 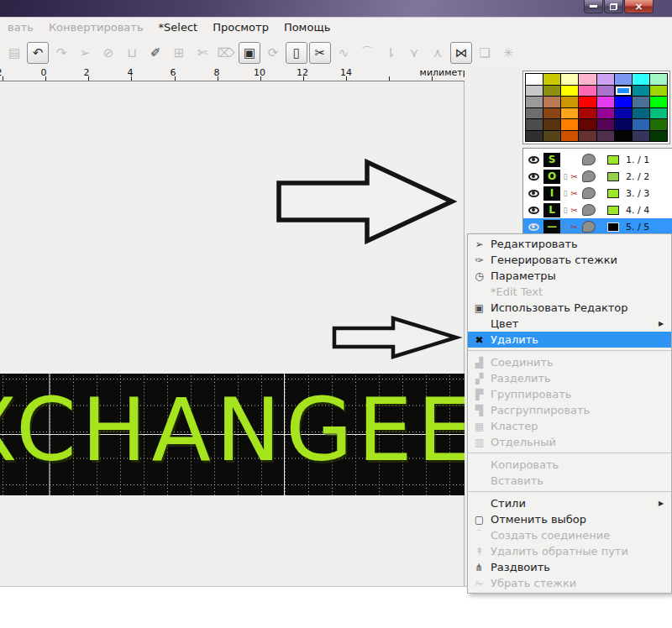 What do you see at coordinates (226, 53) in the screenshot?
I see `eraser-button: ⌦` at bounding box center [226, 53].